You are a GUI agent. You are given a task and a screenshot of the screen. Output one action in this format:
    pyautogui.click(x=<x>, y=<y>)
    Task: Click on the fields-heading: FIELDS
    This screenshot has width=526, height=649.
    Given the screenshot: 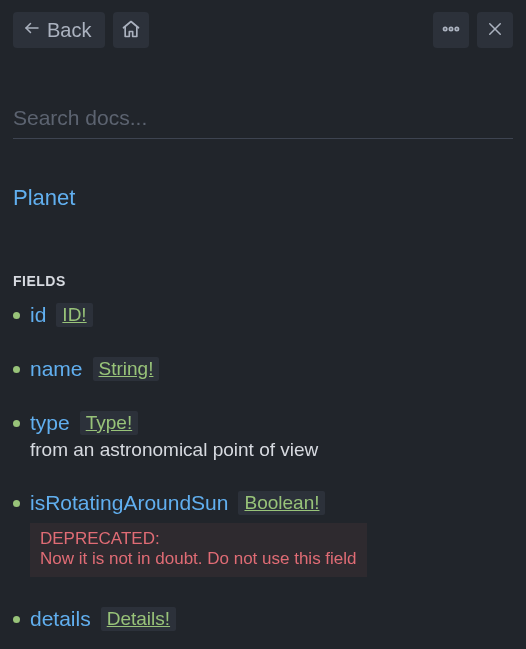 What is the action you would take?
    pyautogui.click(x=263, y=281)
    